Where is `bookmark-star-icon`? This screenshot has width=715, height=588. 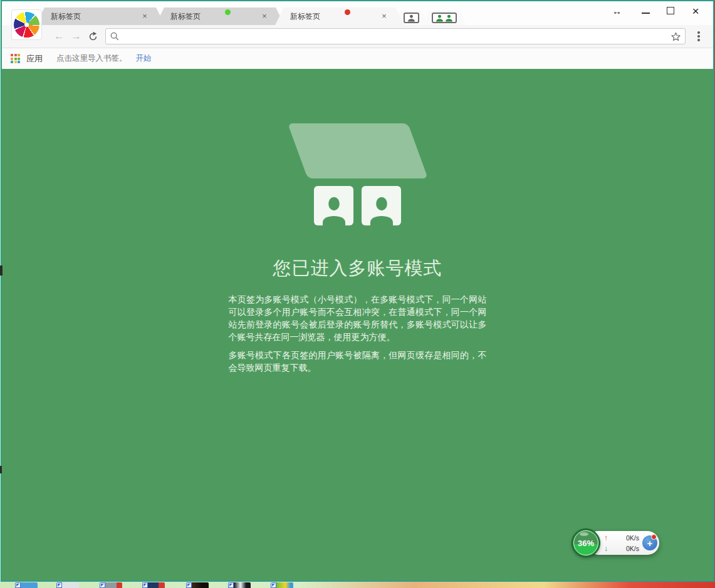 bookmark-star-icon is located at coordinates (676, 36).